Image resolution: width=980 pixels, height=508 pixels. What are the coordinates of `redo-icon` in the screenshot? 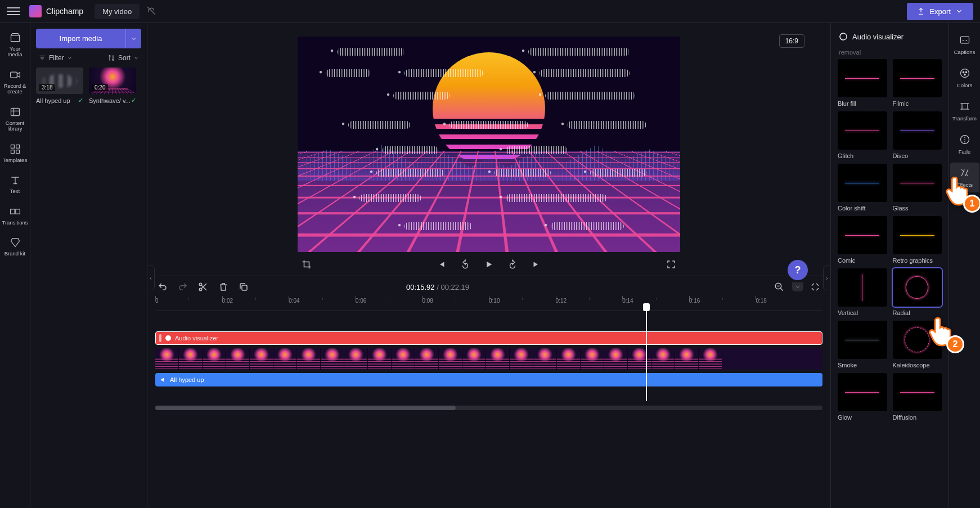 It's located at (183, 287).